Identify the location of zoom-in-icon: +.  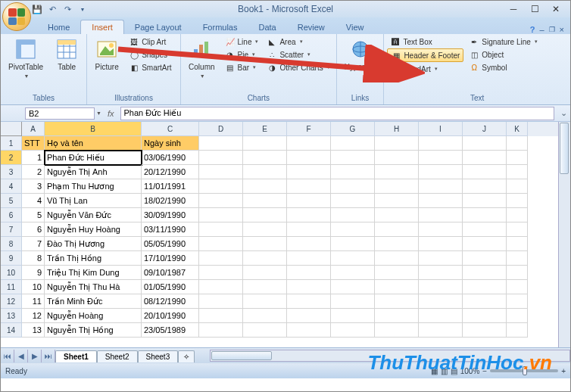
(563, 371).